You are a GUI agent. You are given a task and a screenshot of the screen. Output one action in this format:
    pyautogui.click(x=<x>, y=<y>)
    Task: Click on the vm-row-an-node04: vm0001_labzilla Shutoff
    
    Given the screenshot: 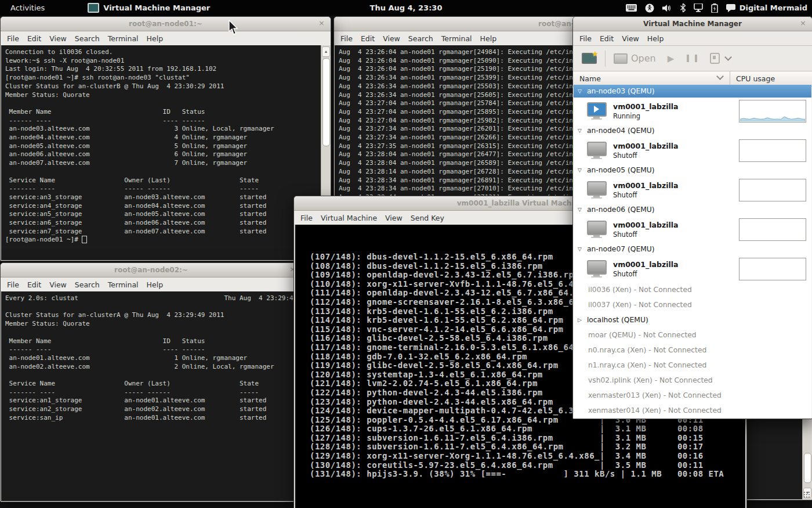 What is the action you would take?
    pyautogui.click(x=693, y=150)
    